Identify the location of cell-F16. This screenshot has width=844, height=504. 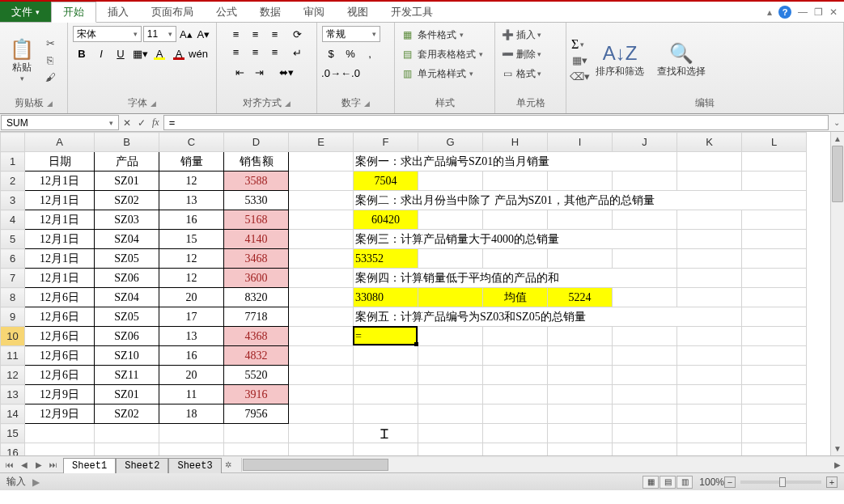
(386, 450).